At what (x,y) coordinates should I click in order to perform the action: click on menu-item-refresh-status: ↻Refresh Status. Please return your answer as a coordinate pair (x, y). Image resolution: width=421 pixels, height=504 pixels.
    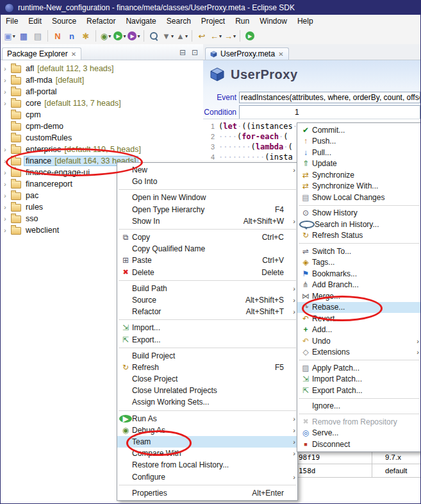
    Looking at the image, I should click on (359, 236).